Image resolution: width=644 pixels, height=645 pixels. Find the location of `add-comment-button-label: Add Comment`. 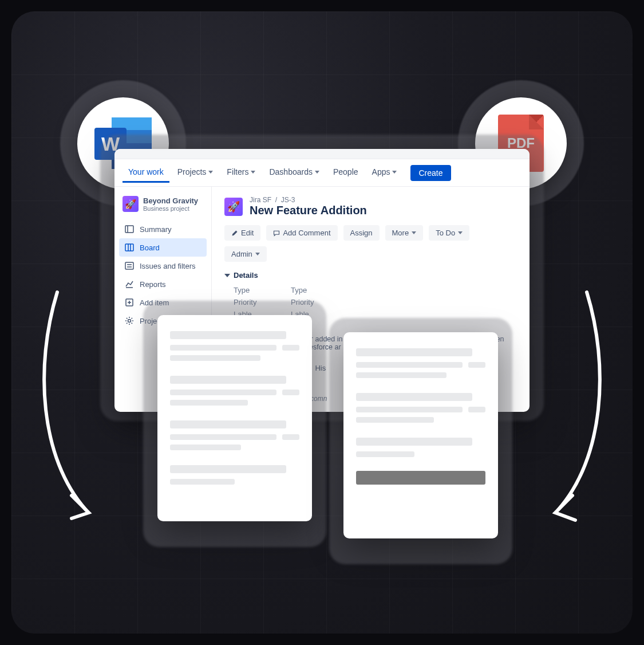

add-comment-button-label: Add Comment is located at coordinates (307, 233).